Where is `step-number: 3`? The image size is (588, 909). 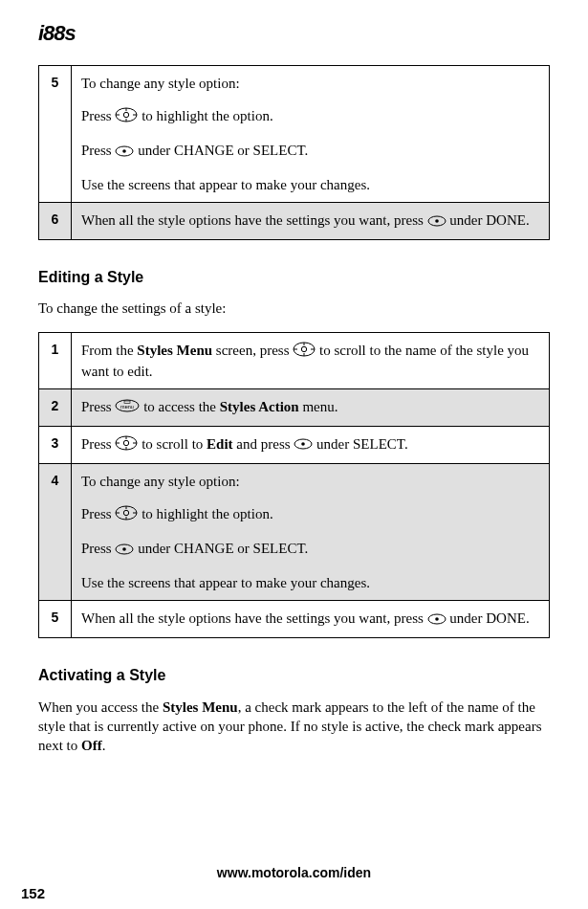
step-number: 3 is located at coordinates (55, 444).